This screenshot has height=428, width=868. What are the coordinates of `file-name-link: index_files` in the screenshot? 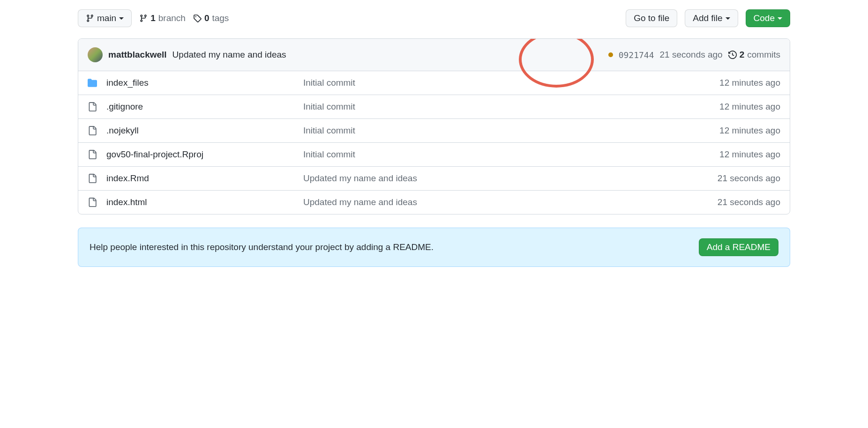 It's located at (127, 82).